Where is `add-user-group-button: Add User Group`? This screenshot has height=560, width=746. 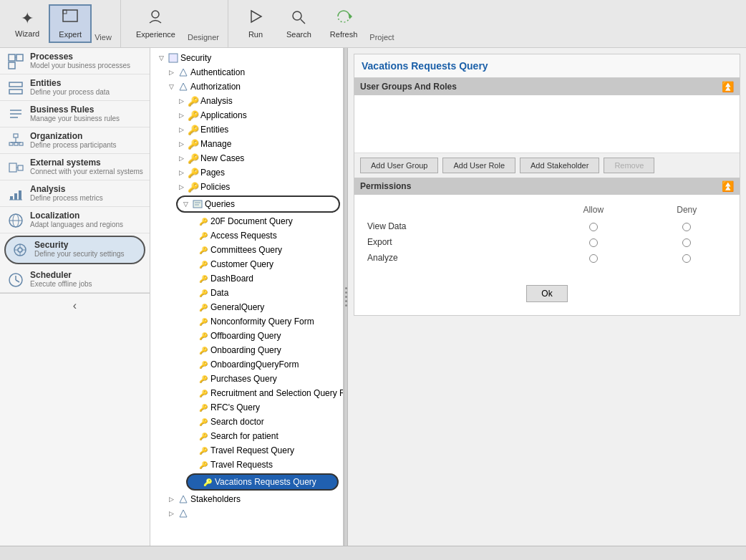
add-user-group-button: Add User Group is located at coordinates (399, 165).